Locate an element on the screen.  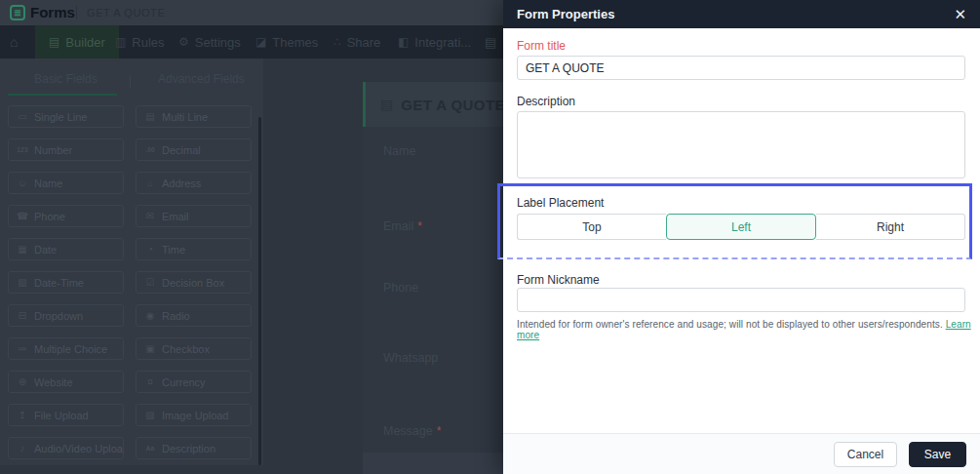
nav-tab-label: Themes is located at coordinates (294, 43).